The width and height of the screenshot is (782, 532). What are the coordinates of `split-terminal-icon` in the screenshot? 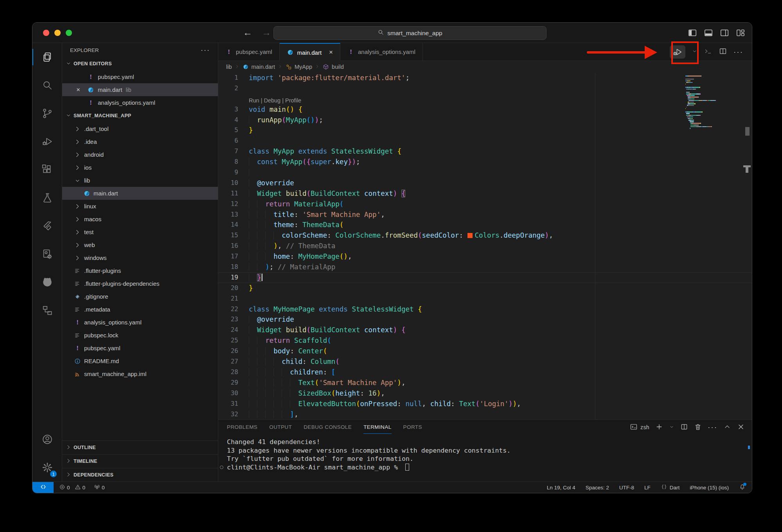 It's located at (684, 428).